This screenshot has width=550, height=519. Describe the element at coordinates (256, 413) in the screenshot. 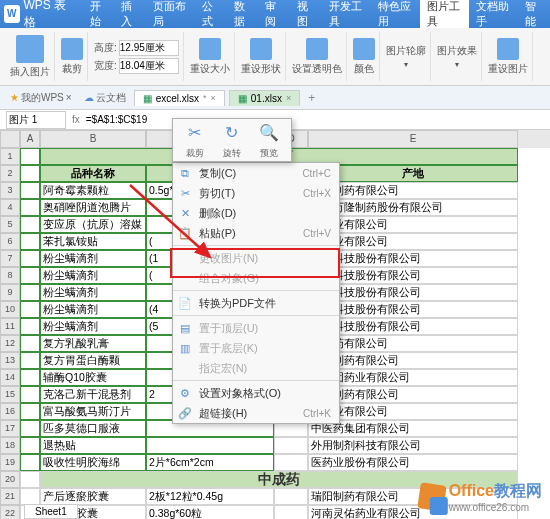

I see `menu-link: 🔗超链接(H)Ctrl+K` at that location.